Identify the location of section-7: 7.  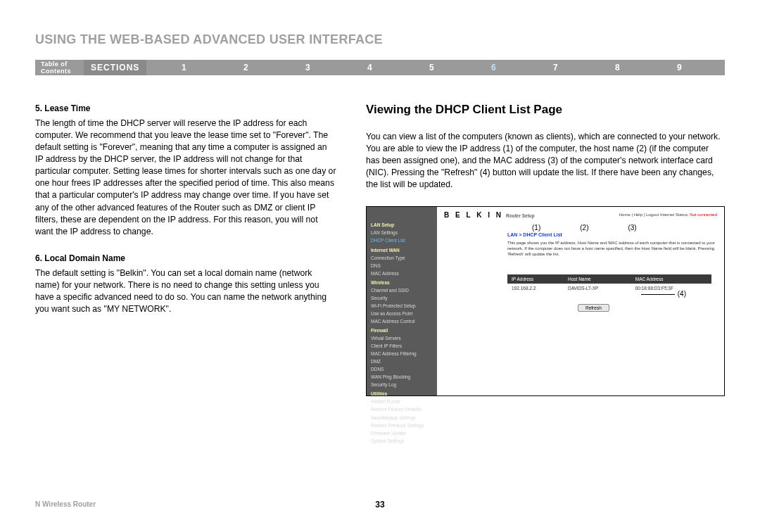
(555, 68).